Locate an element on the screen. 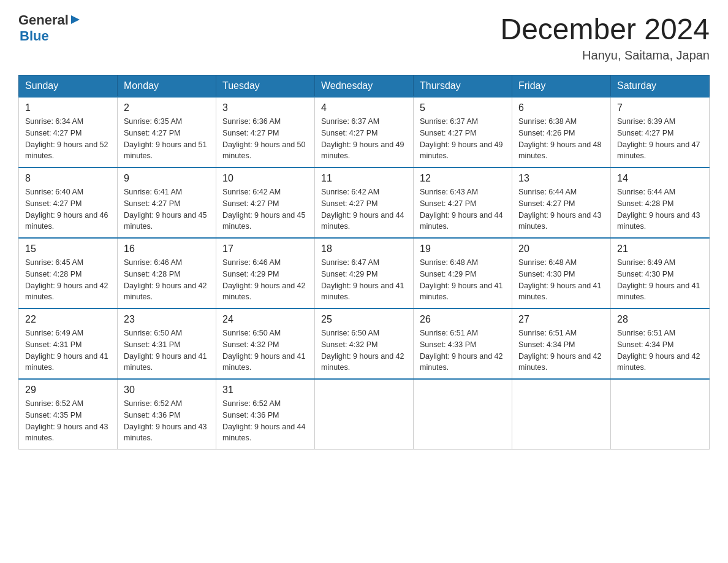 This screenshot has height=563, width=728. day-number: 22 is located at coordinates (68, 320).